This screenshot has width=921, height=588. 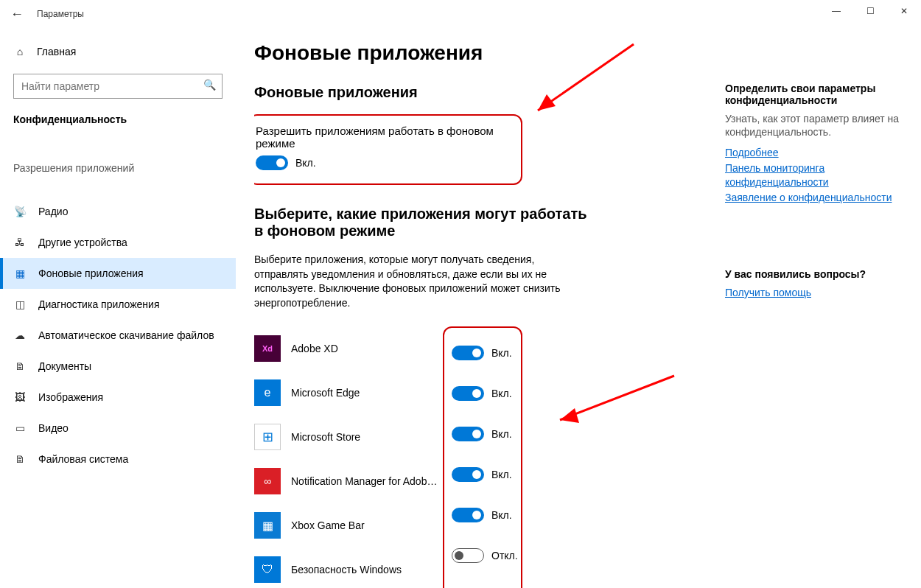 What do you see at coordinates (209, 85) in the screenshot?
I see `search-icon: 🔍` at bounding box center [209, 85].